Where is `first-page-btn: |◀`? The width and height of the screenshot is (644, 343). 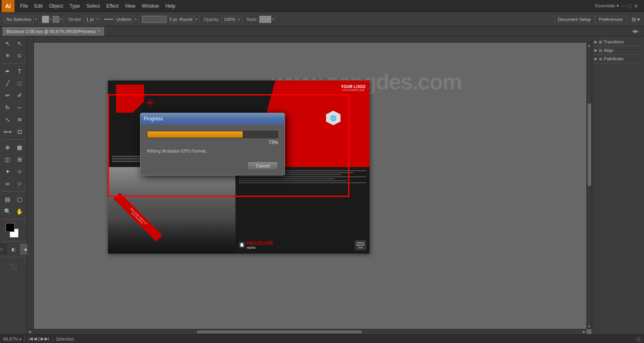
first-page-btn: |◀ is located at coordinates (31, 339).